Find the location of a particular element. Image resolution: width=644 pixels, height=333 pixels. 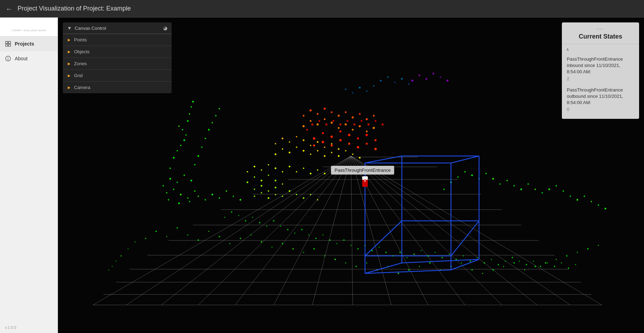

sidebar: blickfeld LIDAR / scan your world Projec… is located at coordinates (29, 175).